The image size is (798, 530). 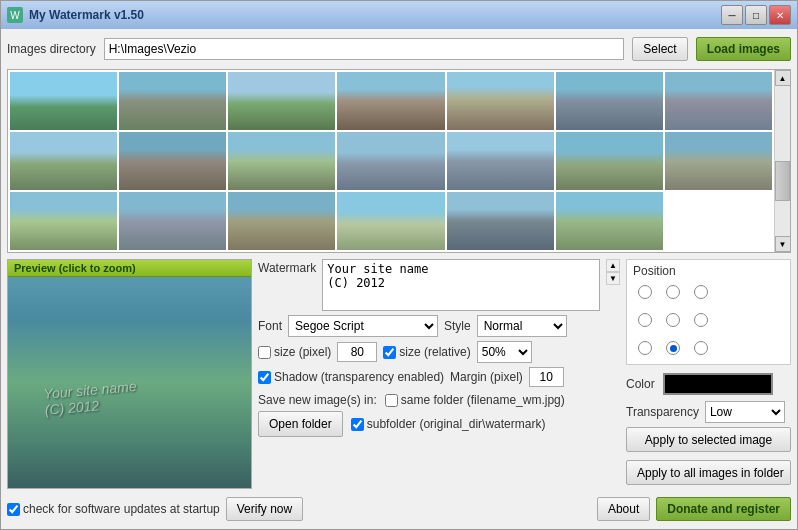 What do you see at coordinates (390, 352) in the screenshot?
I see `size-relative-checkbox` at bounding box center [390, 352].